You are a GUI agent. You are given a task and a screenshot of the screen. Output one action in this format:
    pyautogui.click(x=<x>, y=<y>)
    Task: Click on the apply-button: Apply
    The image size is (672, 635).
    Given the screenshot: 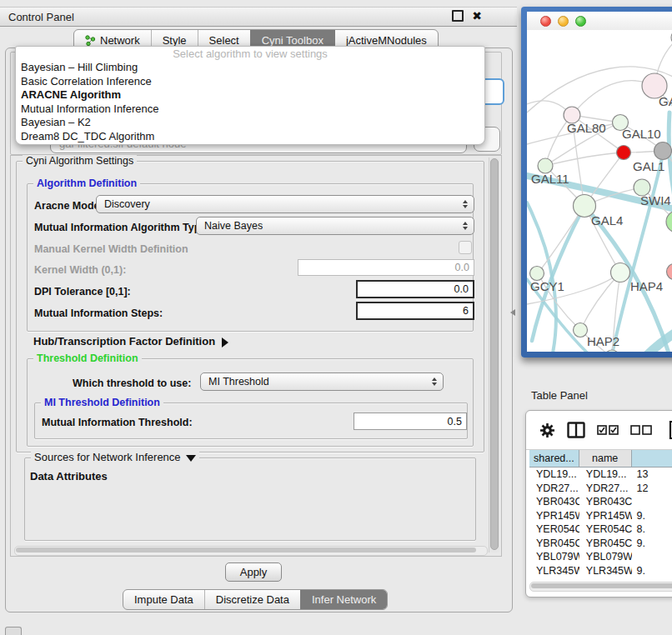 What is the action you would take?
    pyautogui.click(x=253, y=572)
    